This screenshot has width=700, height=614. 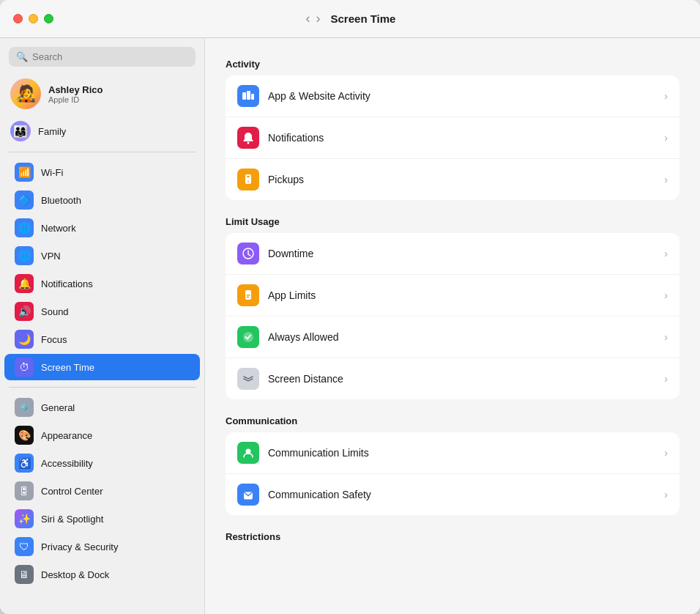 What do you see at coordinates (34, 19) in the screenshot?
I see `traffic-lights` at bounding box center [34, 19].